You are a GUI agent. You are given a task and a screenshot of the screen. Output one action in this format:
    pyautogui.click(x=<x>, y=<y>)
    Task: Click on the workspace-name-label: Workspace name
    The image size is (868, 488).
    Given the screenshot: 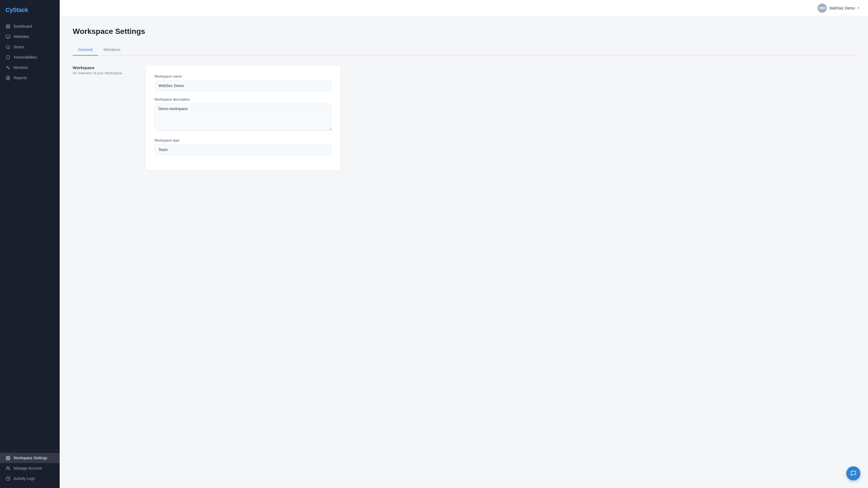 What is the action you would take?
    pyautogui.click(x=243, y=76)
    